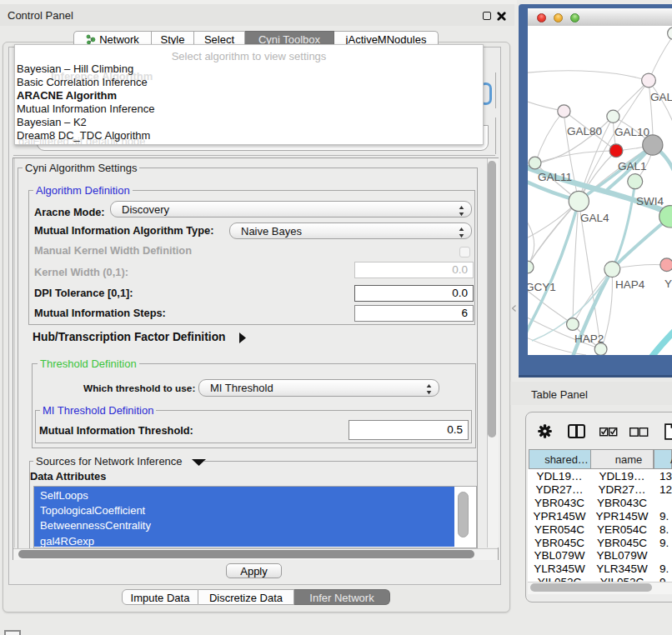 This screenshot has width=672, height=635. What do you see at coordinates (650, 202) in the screenshot?
I see `svg-text: SWI4` at bounding box center [650, 202].